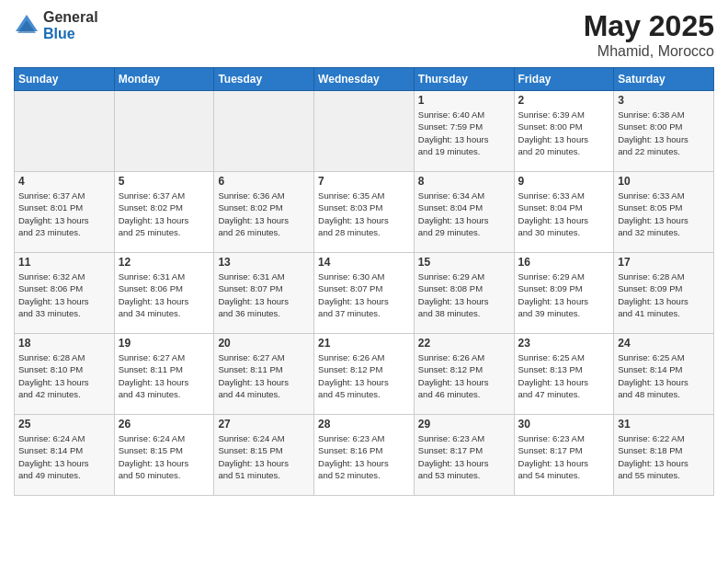 The image size is (728, 563). Describe the element at coordinates (564, 213) in the screenshot. I see `calendar-cell: 9Sunrise: 6:33 AM Sunset: 8:04 PM Daylig…` at that location.